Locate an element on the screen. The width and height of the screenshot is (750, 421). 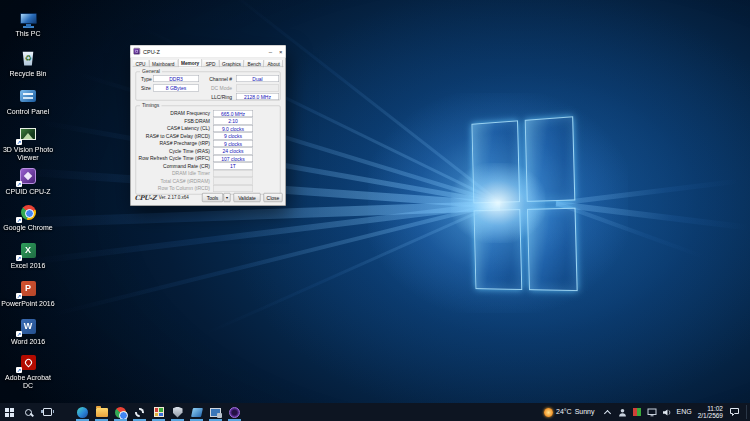
timing-value: 2:10 is located at coordinates (233, 122).